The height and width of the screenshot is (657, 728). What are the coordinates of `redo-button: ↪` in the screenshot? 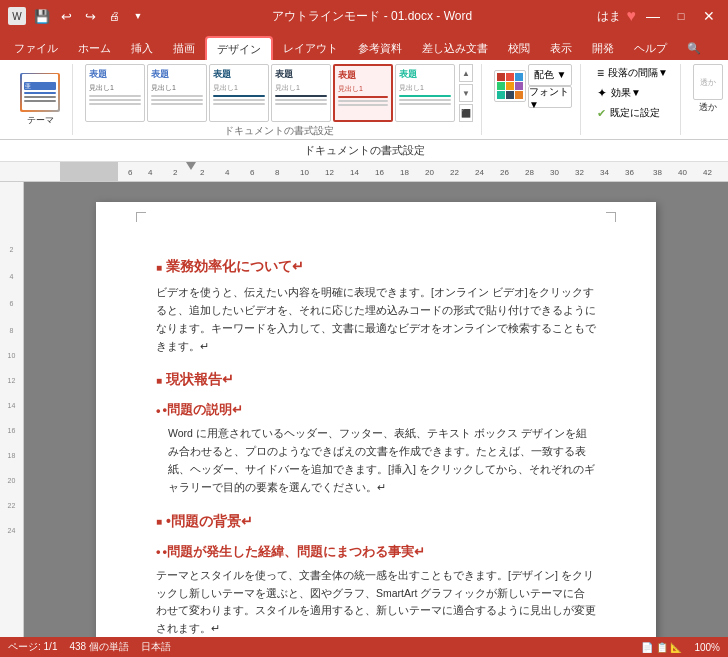 It's located at (90, 16).